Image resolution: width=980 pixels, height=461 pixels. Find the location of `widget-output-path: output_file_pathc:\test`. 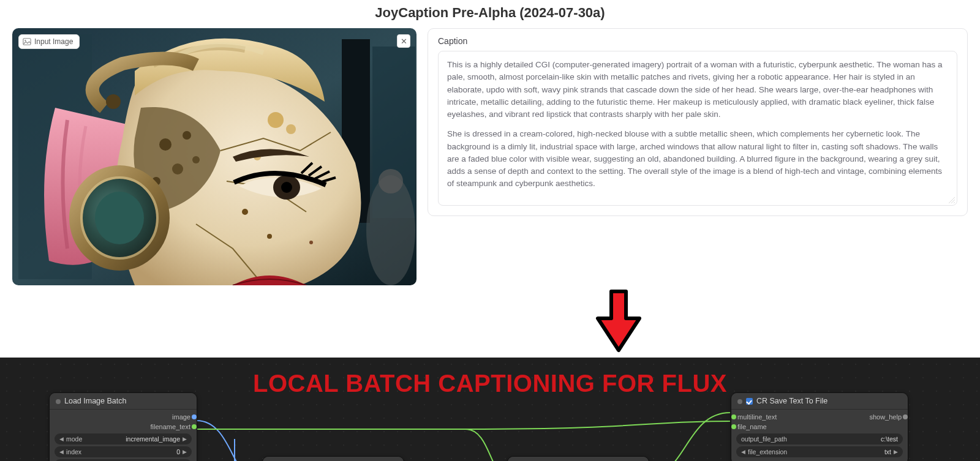

widget-output-path: output_file_pathc:\test is located at coordinates (820, 439).